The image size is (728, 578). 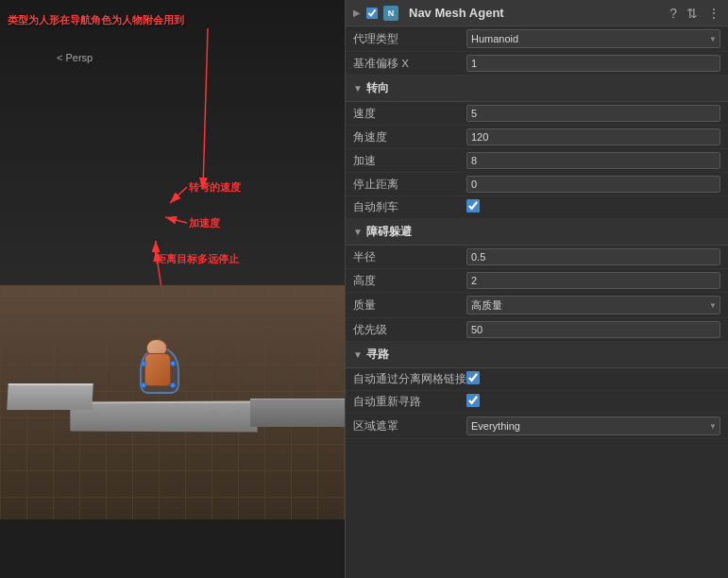 What do you see at coordinates (410, 331) in the screenshot?
I see `priority-label: 优先级` at bounding box center [410, 331].